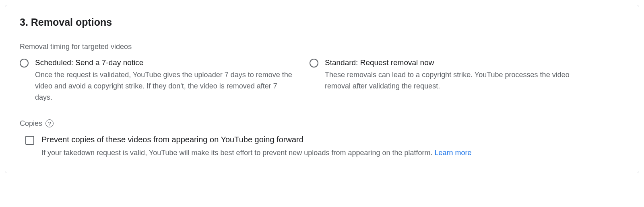  I want to click on prevent-copies-row: Prevent copies of these videos from appe…, so click(325, 147).